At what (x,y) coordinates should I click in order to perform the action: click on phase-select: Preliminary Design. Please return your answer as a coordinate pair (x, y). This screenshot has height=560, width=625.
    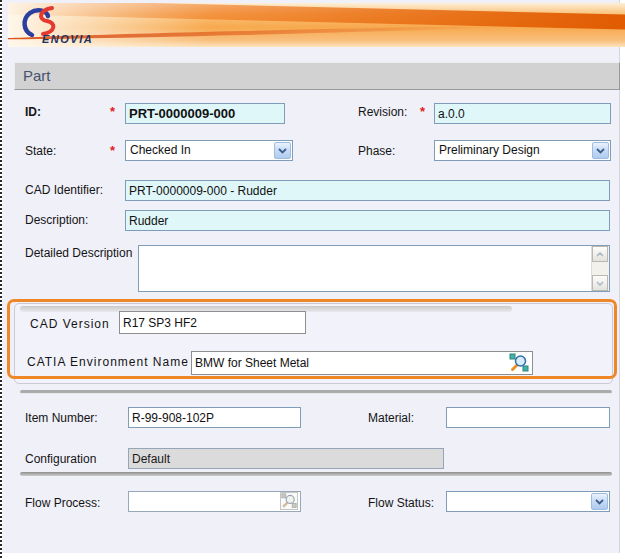
    Looking at the image, I should click on (522, 150).